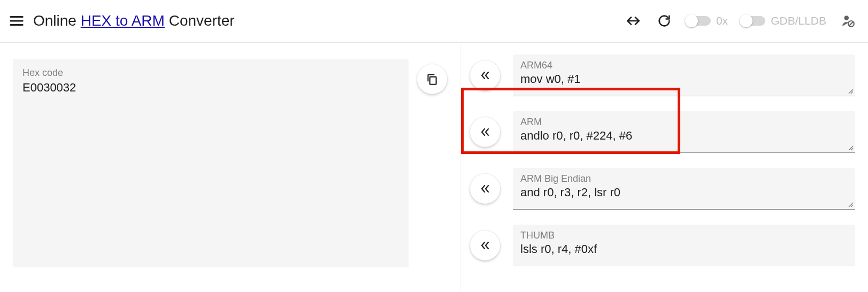  What do you see at coordinates (17, 21) in the screenshot?
I see `menu-button` at bounding box center [17, 21].